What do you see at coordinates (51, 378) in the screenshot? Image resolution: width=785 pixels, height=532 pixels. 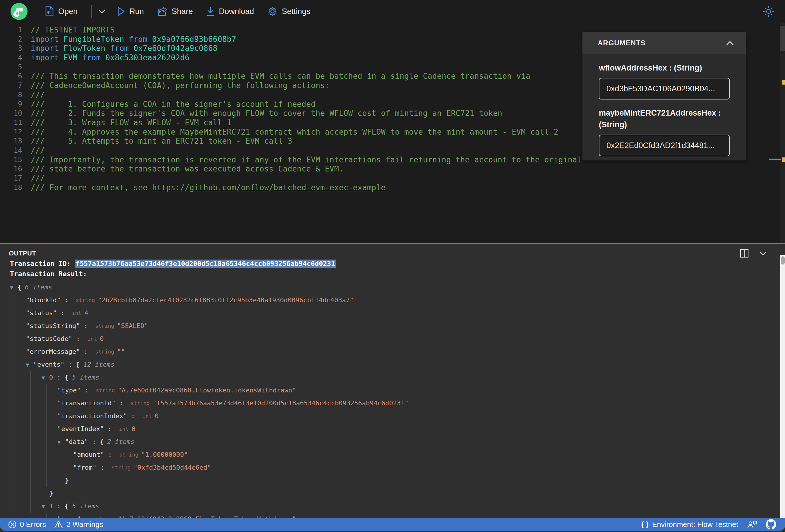 I see `json-index: 0` at bounding box center [51, 378].